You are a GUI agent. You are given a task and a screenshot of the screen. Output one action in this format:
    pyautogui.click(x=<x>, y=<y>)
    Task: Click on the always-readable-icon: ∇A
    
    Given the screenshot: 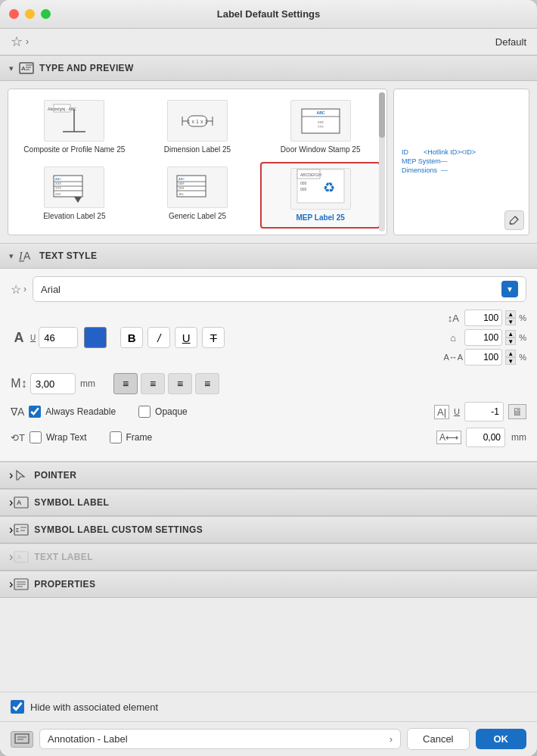 What is the action you would take?
    pyautogui.click(x=17, y=412)
    